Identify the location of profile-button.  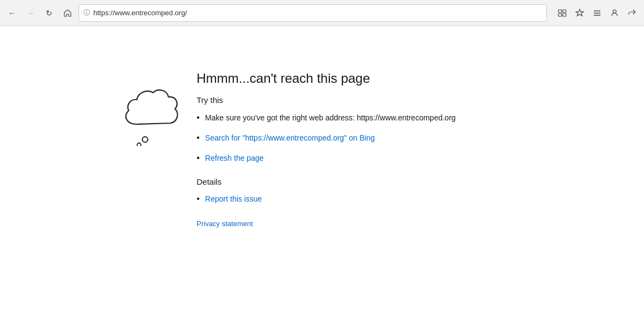
(615, 13).